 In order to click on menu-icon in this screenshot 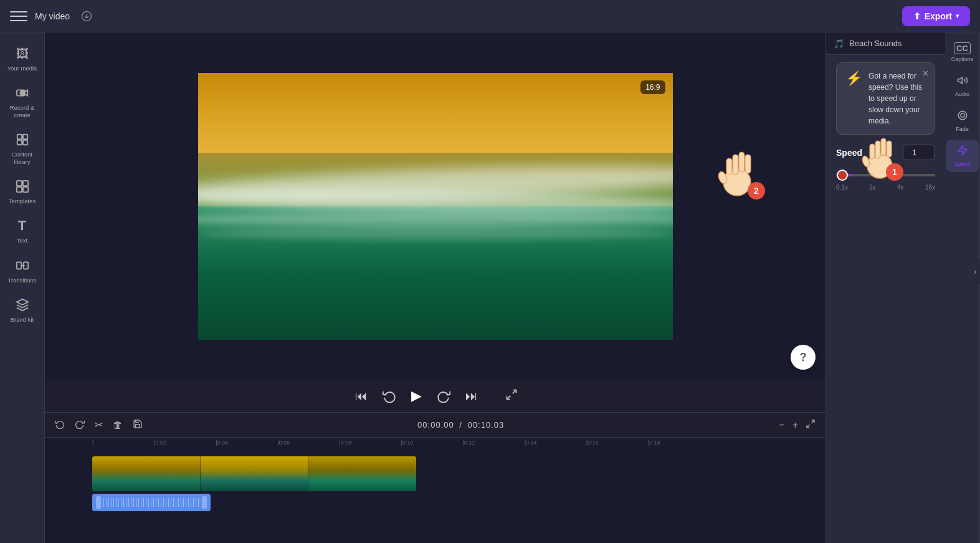, I will do `click(19, 16)`.